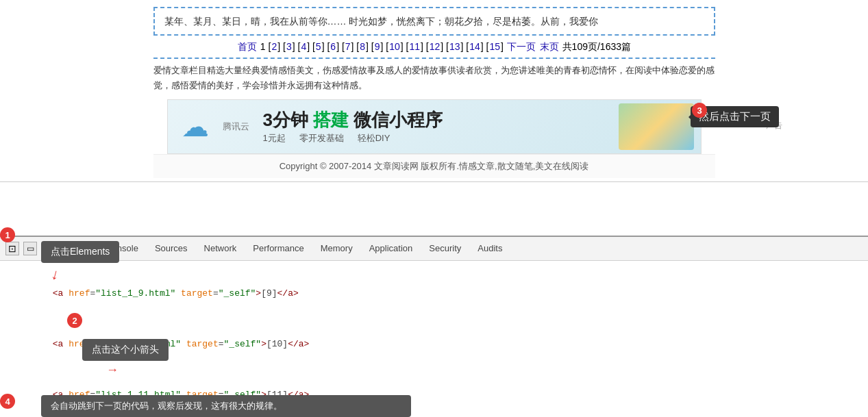 Image resolution: width=868 pixels, height=417 pixels. I want to click on inspect-icon: ⊡, so click(12, 249).